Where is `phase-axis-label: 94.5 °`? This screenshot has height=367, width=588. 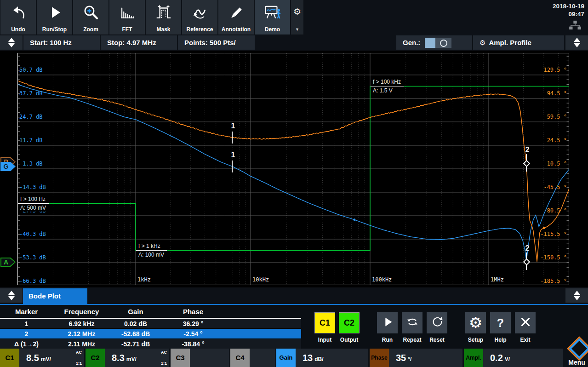
phase-axis-label: 94.5 ° is located at coordinates (536, 93).